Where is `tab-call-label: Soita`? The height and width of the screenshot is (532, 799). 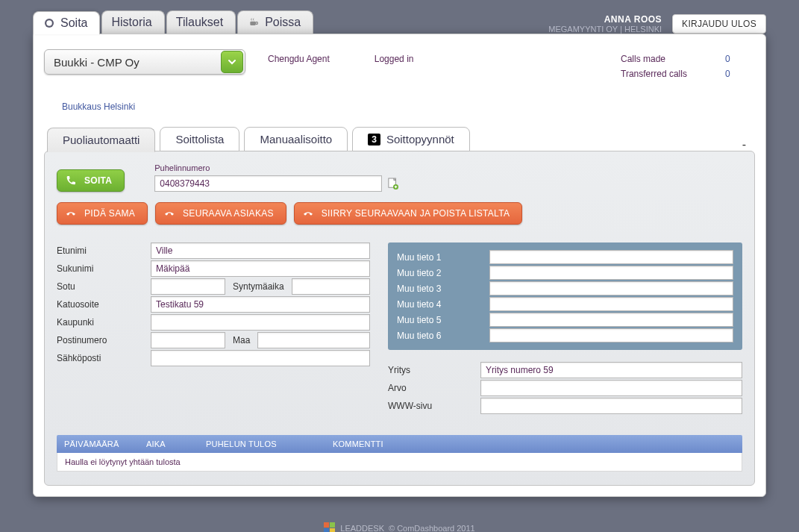
tab-call-label: Soita is located at coordinates (74, 23).